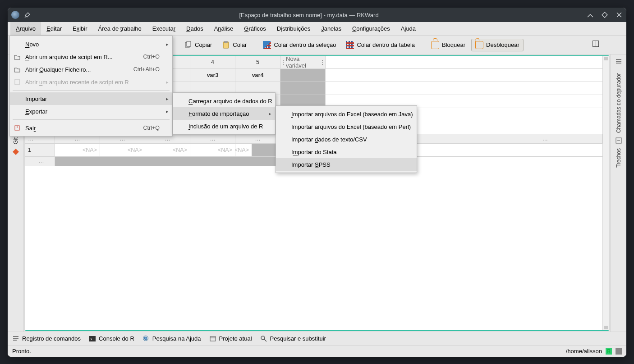  What do you see at coordinates (224, 101) in the screenshot?
I see `mi-load-r: Carregar arquivo de dados do R` at bounding box center [224, 101].